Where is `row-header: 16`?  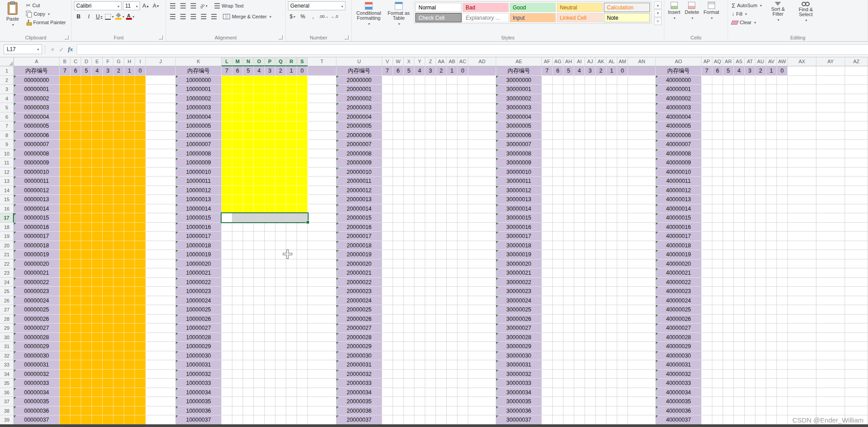 row-header: 16 is located at coordinates (7, 209).